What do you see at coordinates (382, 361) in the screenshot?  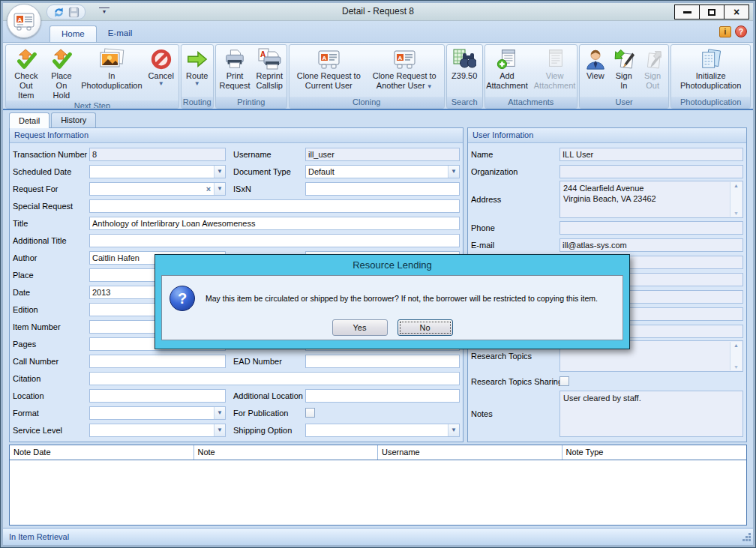 I see `ead-number-field` at bounding box center [382, 361].